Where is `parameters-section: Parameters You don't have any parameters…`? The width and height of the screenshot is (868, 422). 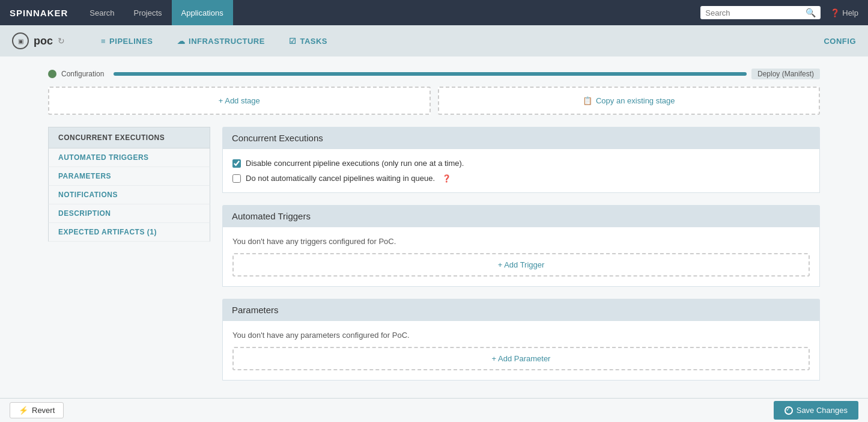
parameters-section: Parameters You don't have any parameters… is located at coordinates (521, 340).